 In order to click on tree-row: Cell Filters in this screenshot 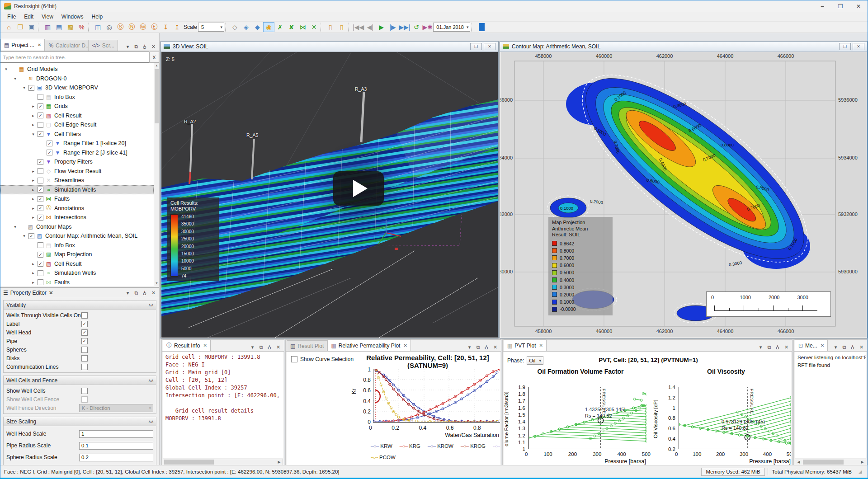, I will do `click(77, 135)`.